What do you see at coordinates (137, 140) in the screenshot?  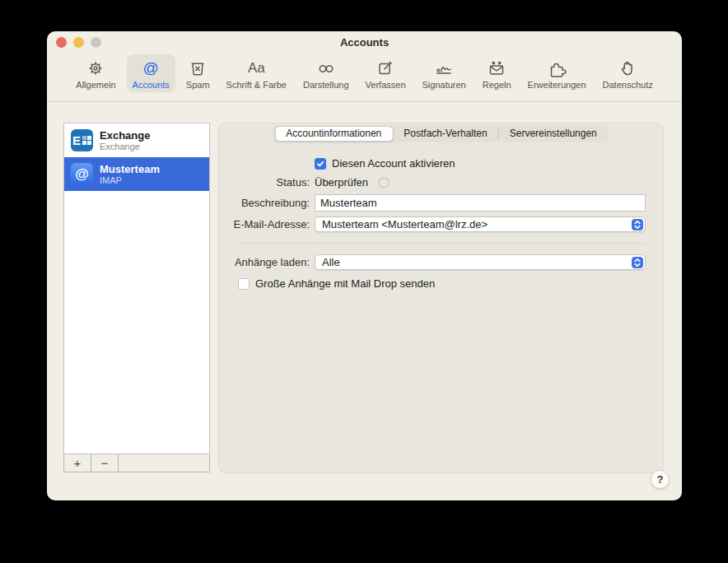 I see `account-row-exchange: E Exchange Exchange` at bounding box center [137, 140].